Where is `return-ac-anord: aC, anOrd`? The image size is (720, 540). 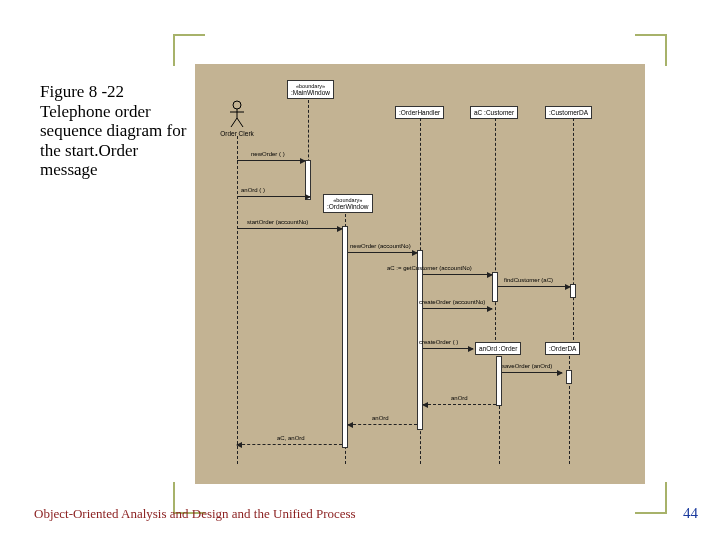
return-ac-anord: aC, anOrd is located at coordinates (290, 444).